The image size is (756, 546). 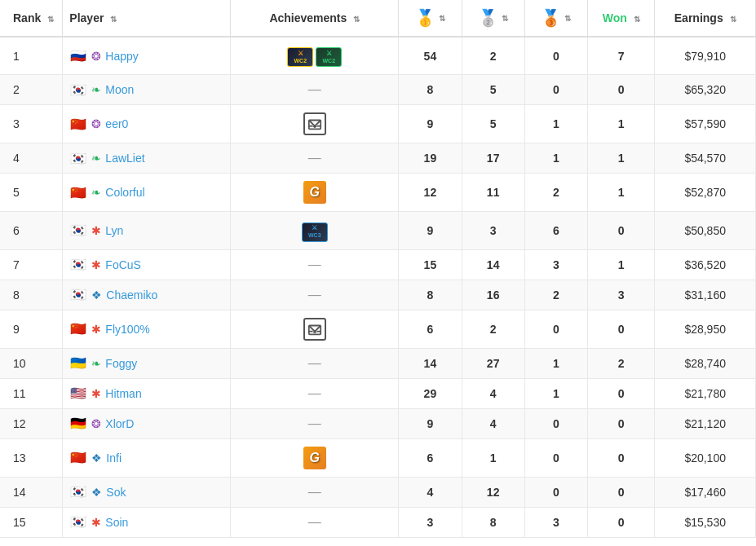 I want to click on flag-icon: 🇩🇪, so click(x=78, y=424).